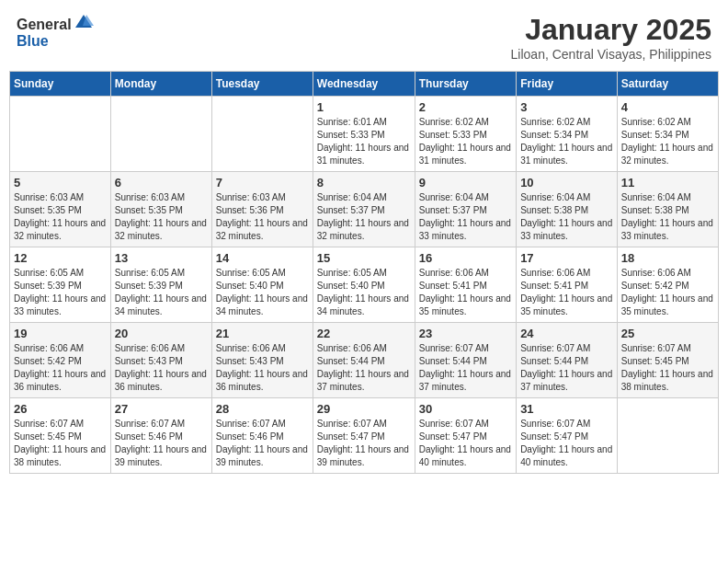 This screenshot has height=563, width=728. I want to click on day-number: 30, so click(465, 408).